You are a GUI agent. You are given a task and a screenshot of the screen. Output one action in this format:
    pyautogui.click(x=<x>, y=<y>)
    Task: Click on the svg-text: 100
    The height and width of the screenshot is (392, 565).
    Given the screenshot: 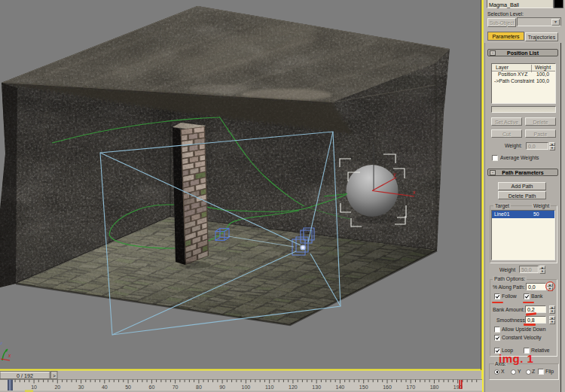 What is the action you would take?
    pyautogui.click(x=246, y=387)
    